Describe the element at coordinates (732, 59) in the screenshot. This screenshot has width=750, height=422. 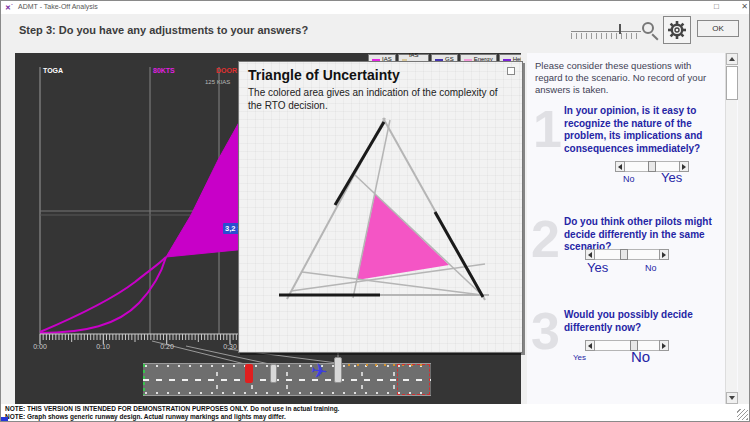
I see `scroll-up-button` at that location.